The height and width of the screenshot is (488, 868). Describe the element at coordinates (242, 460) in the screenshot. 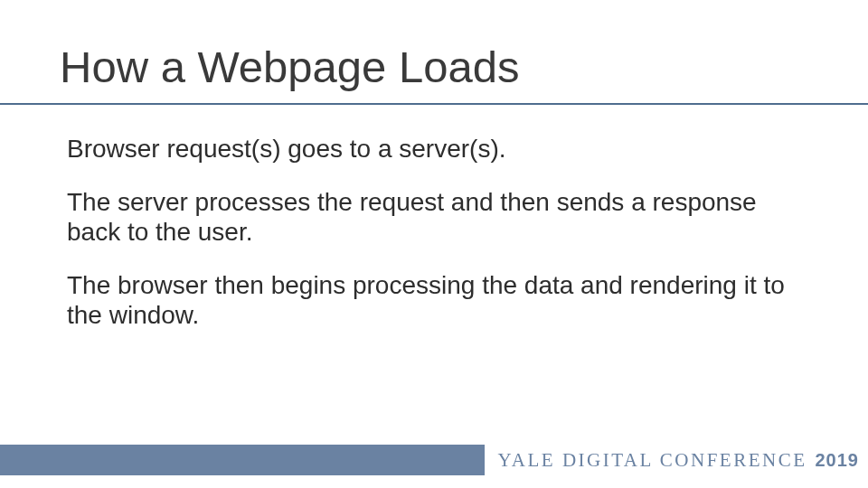

I see `footer-fill` at that location.